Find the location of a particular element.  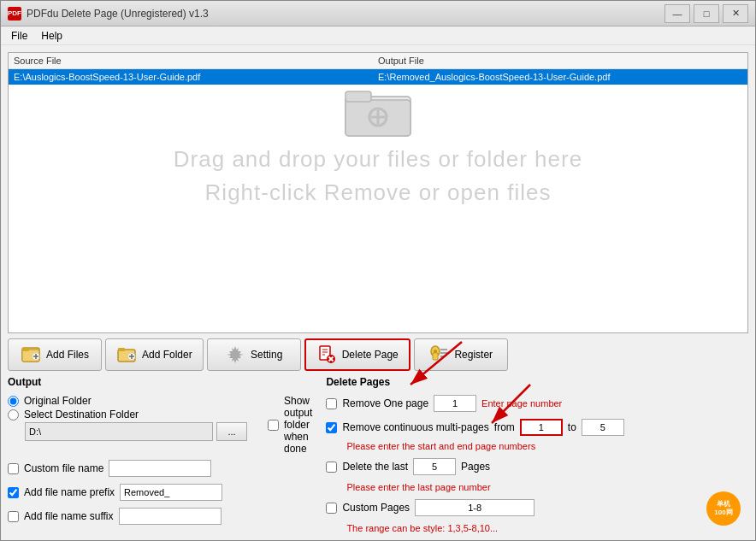

drop-text-line2: Right-click Remove or open files is located at coordinates (378, 193).